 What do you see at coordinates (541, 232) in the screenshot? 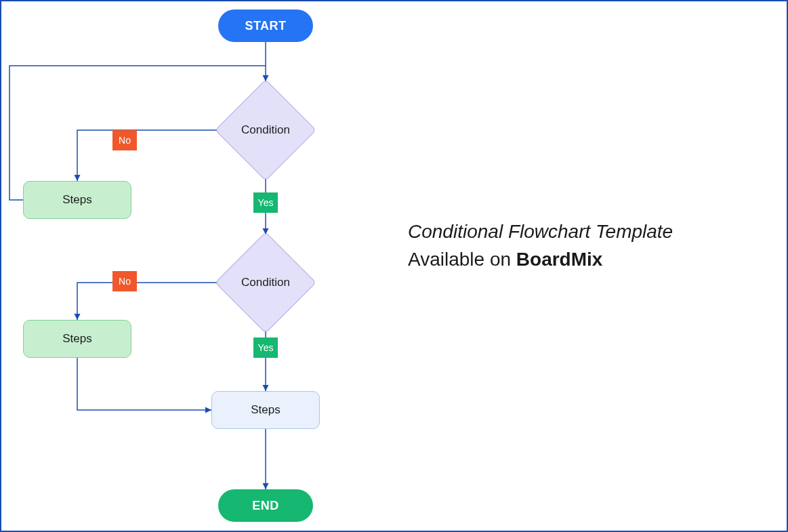
I see `caption-title: Conditional Flowchart Template` at bounding box center [541, 232].